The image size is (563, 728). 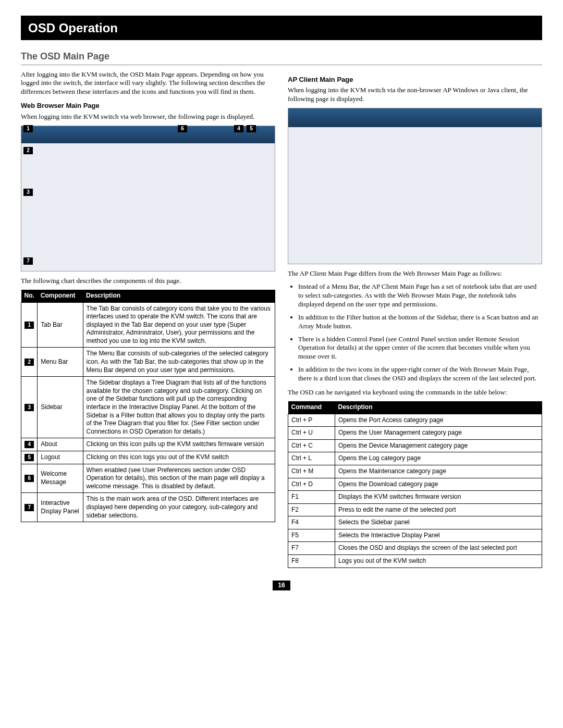 I want to click on table-row: F8Logs you out of the KVM switch, so click(x=415, y=562).